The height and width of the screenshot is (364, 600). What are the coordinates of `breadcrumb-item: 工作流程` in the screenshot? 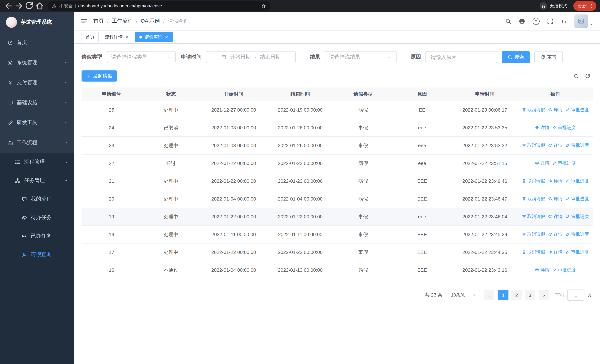 It's located at (122, 21).